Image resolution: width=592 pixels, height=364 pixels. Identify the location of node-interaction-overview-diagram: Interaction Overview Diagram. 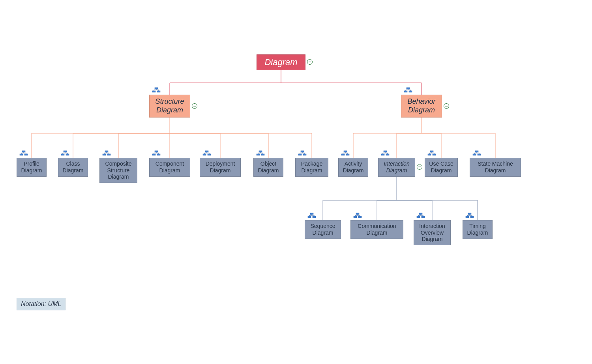
(432, 233).